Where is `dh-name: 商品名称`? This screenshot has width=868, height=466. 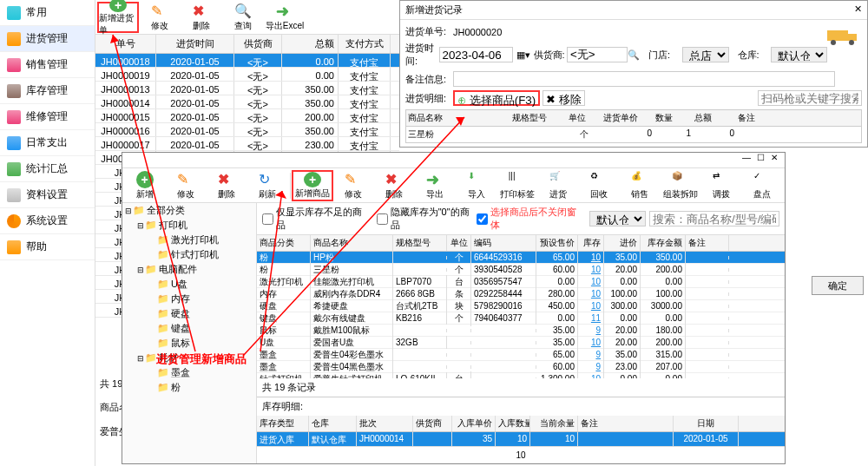
dh-name: 商品名称 is located at coordinates (458, 118).